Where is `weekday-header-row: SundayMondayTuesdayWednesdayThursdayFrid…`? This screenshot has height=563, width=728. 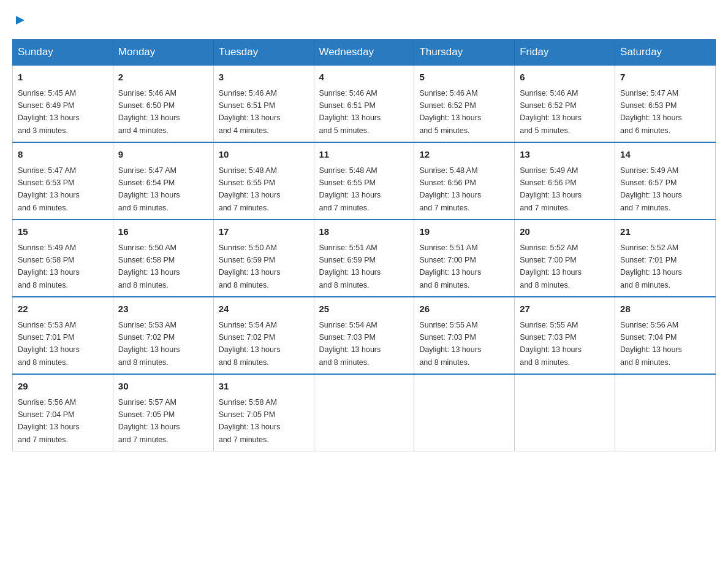 weekday-header-row: SundayMondayTuesdayWednesdayThursdayFrid… is located at coordinates (364, 53).